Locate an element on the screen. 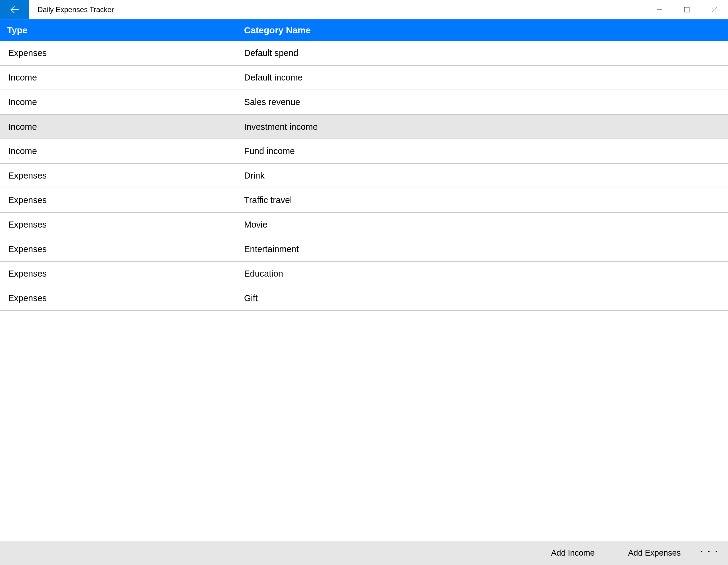  add-income-button: Add Income is located at coordinates (573, 553).